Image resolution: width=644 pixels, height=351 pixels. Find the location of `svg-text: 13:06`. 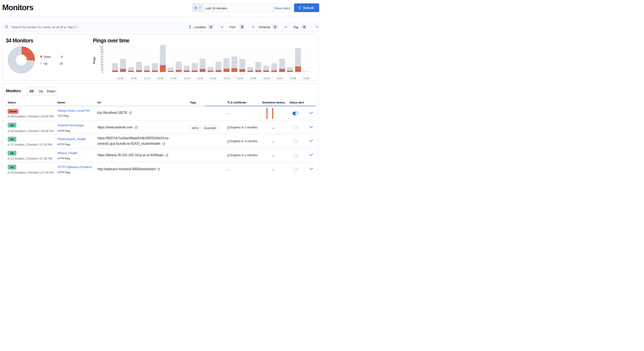

svg-text: 13:06 is located at coordinates (266, 78).